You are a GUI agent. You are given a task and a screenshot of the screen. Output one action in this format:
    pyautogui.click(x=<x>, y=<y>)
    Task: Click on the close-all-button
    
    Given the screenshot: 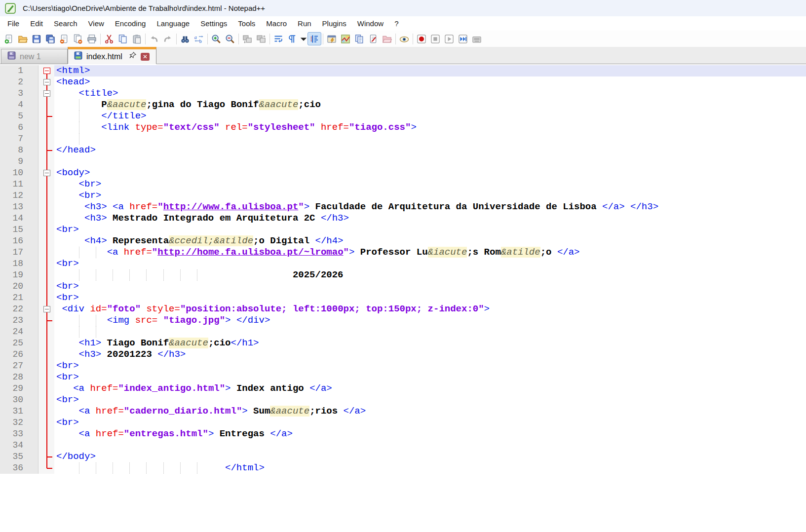 What is the action you would take?
    pyautogui.click(x=78, y=38)
    